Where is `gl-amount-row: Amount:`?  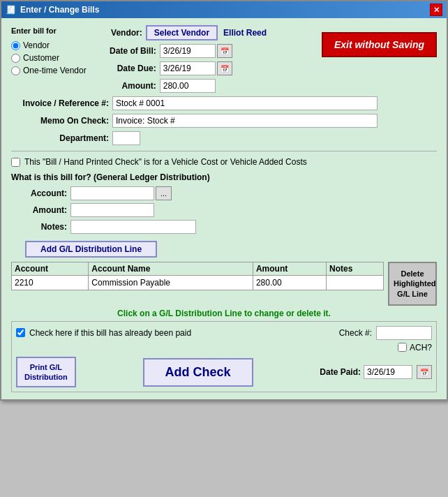
gl-amount-row: Amount: is located at coordinates (231, 210).